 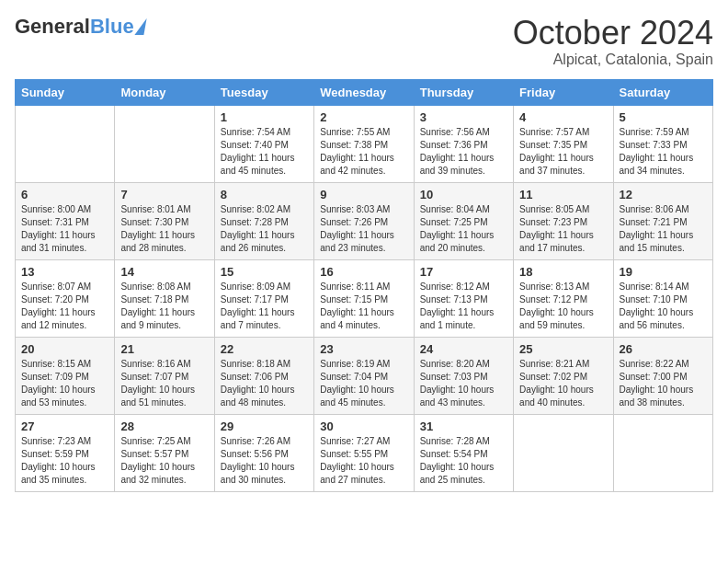 I want to click on cell-info: Sunrise: 8:09 AM Sunset: 7:17 PM Dayligh…, so click(x=265, y=306).